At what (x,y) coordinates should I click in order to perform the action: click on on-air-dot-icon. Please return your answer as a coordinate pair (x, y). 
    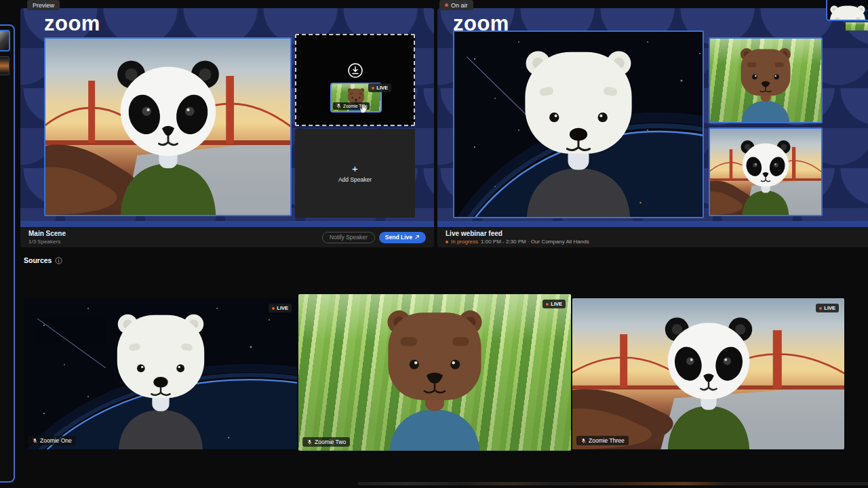
    Looking at the image, I should click on (446, 5).